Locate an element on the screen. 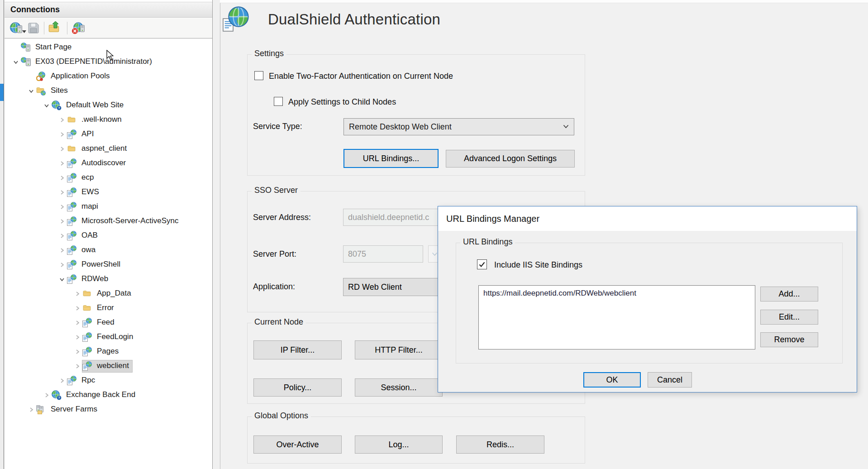  tree-item-content: mapi is located at coordinates (84, 207).